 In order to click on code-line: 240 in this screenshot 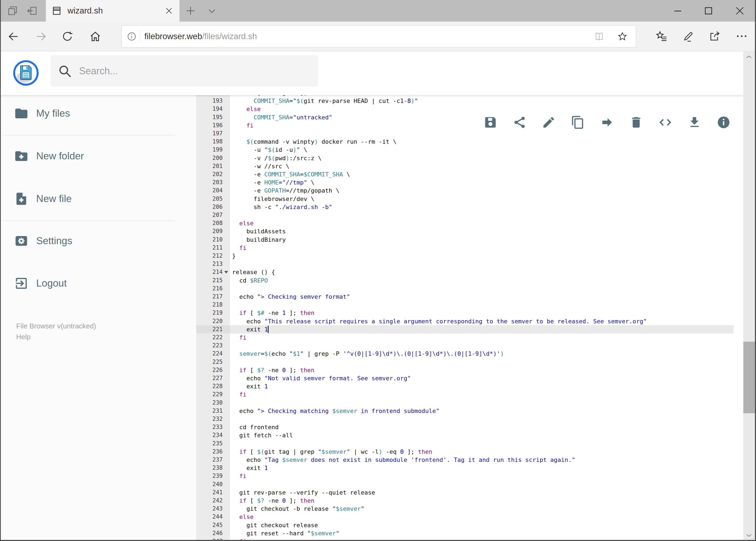, I will do `click(470, 484)`.